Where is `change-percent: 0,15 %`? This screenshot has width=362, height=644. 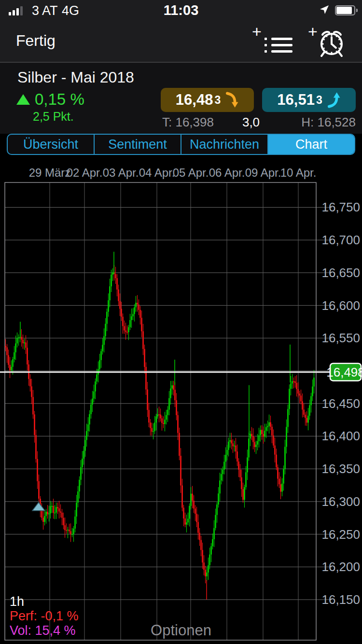 change-percent: 0,15 % is located at coordinates (60, 99).